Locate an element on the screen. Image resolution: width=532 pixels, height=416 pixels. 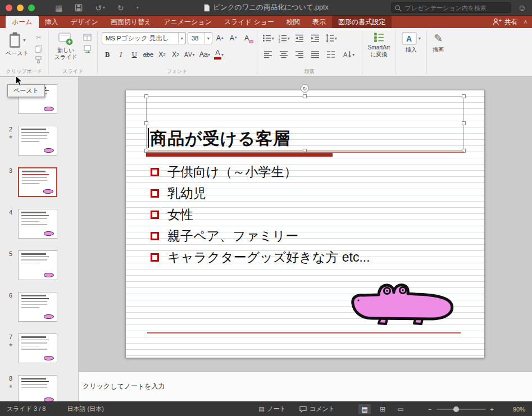
subscript-button: X2 is located at coordinates (175, 54).